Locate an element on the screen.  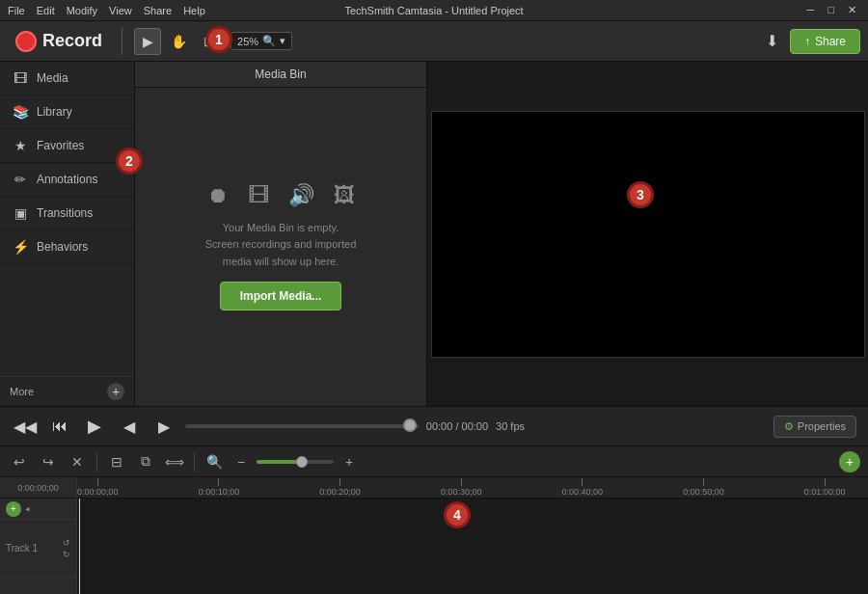
audio-icon: 🔊 is located at coordinates (301, 196).